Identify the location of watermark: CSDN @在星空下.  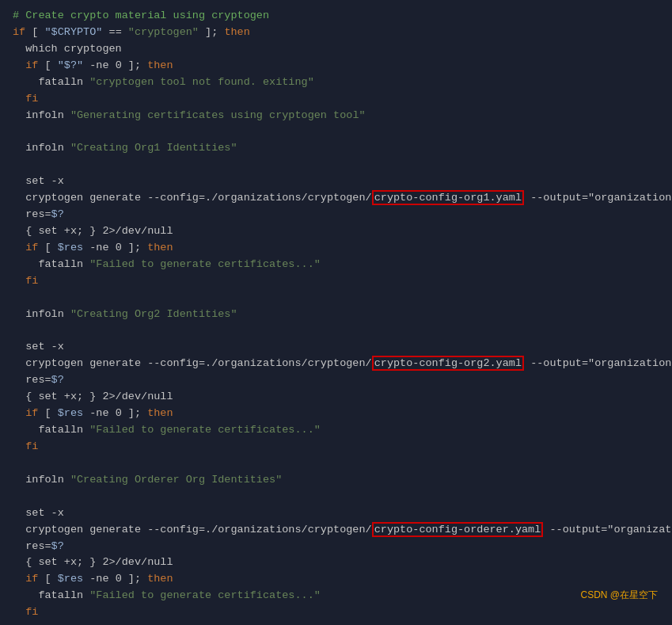
(619, 596).